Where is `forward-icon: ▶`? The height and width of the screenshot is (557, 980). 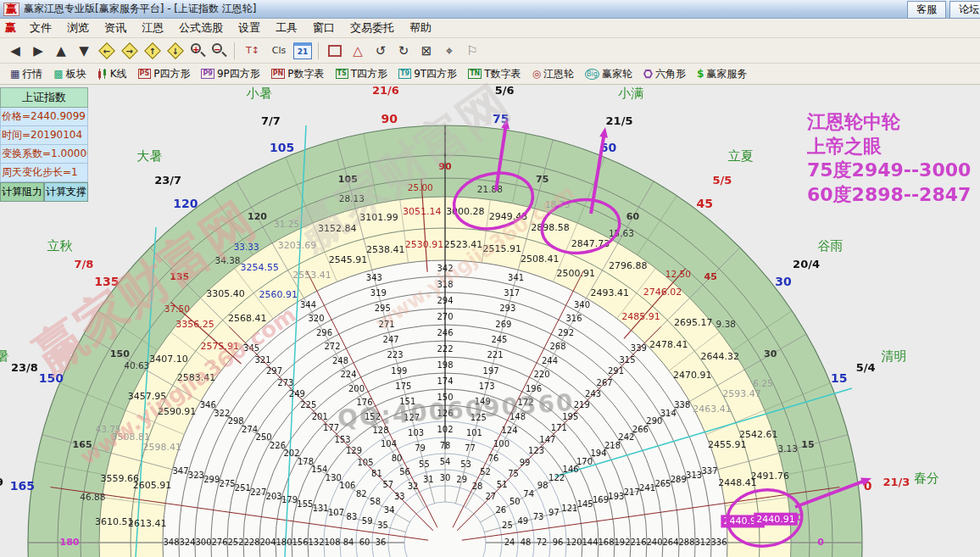
forward-icon: ▶ is located at coordinates (38, 51).